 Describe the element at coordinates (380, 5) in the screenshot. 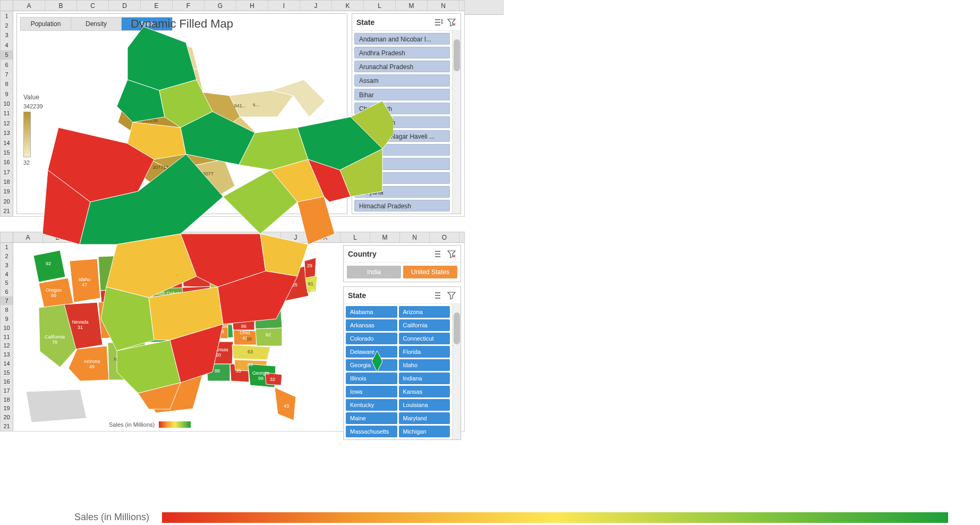

I see `column-header: L` at that location.